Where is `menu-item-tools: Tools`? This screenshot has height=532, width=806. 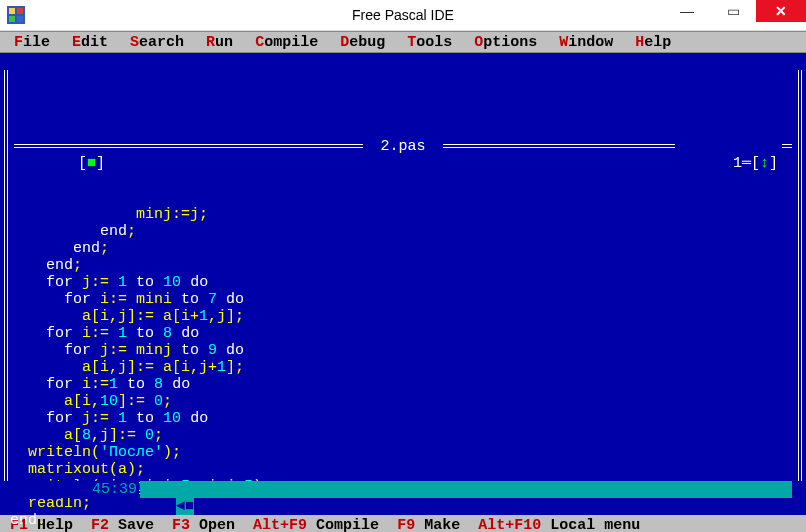
menu-item-tools: Tools is located at coordinates (430, 42).